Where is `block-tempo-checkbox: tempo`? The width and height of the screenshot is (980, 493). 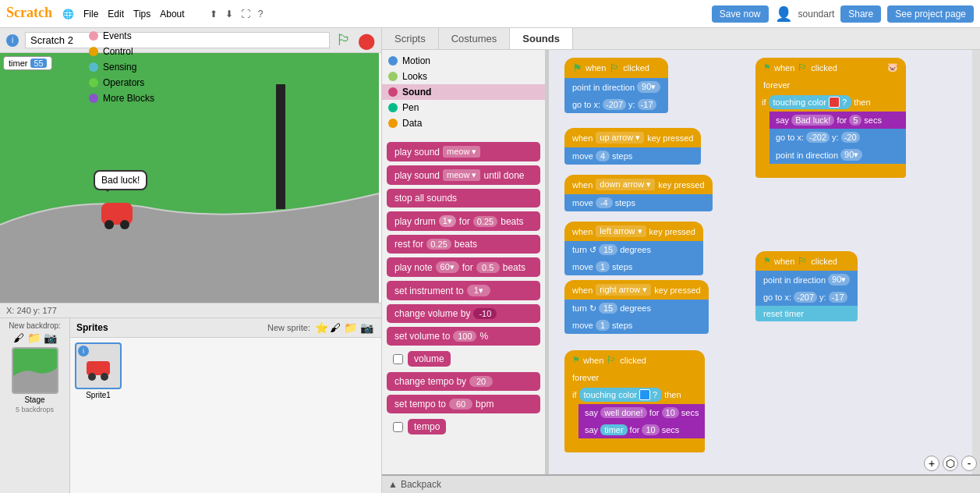 block-tempo-checkbox: tempo is located at coordinates (463, 427).